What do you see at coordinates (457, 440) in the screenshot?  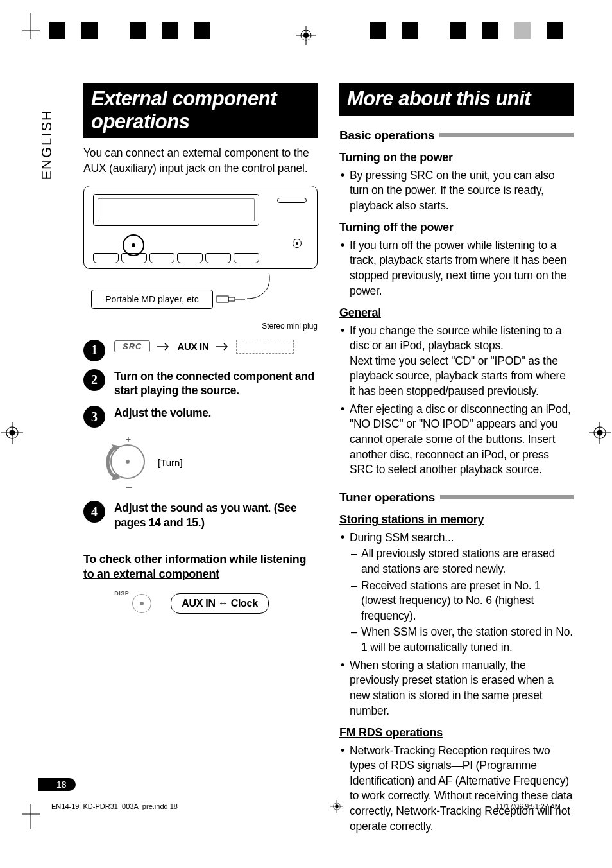 I see `general-bullet-2: After ejecting a disc or disconnecting a…` at bounding box center [457, 440].